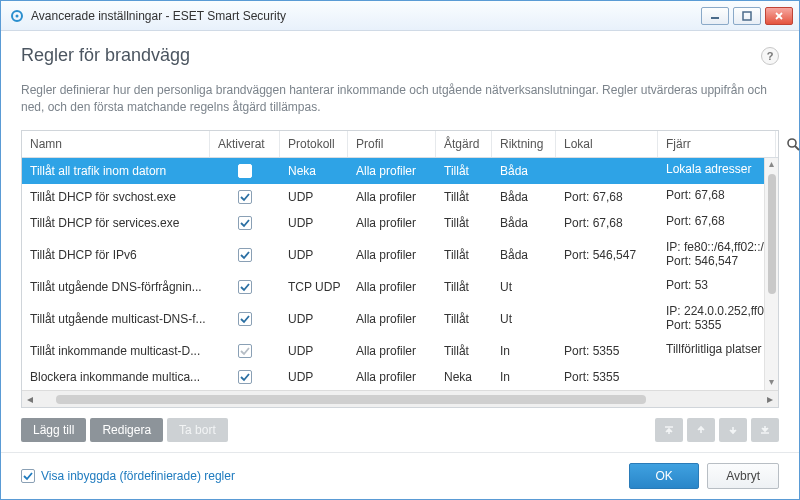 Image resolution: width=800 pixels, height=500 pixels. Describe the element at coordinates (524, 287) in the screenshot. I see `cell-direction: Ut` at that location.